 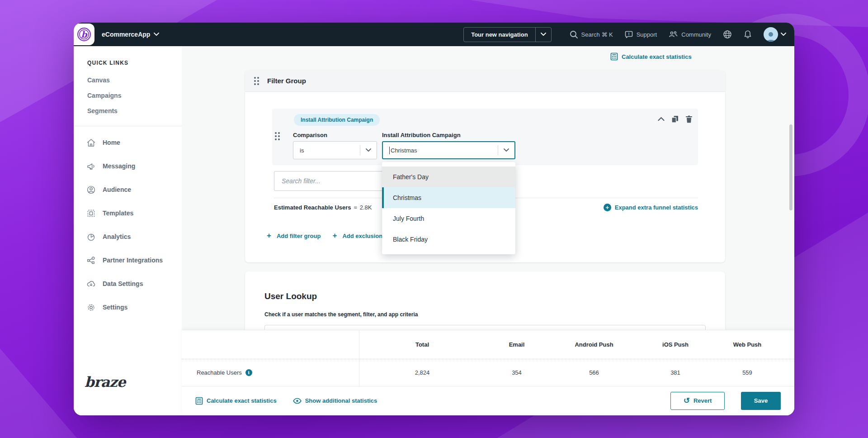 I want to click on nodes-icon, so click(x=91, y=261).